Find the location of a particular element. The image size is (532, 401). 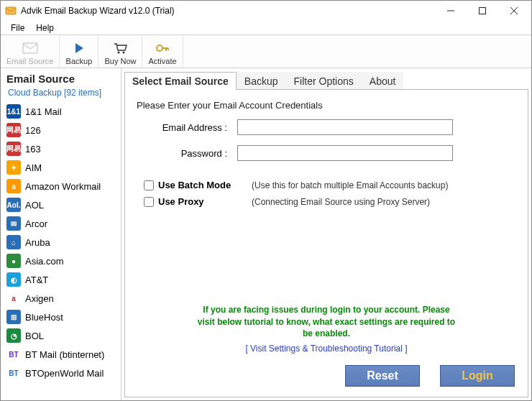

provider-item: aAmazon Workmail is located at coordinates (60, 186).